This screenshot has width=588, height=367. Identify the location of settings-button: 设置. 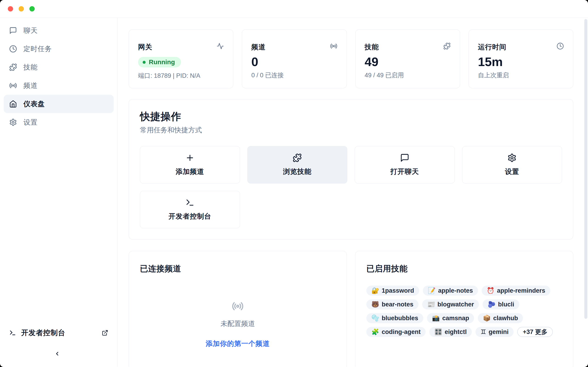
(512, 165).